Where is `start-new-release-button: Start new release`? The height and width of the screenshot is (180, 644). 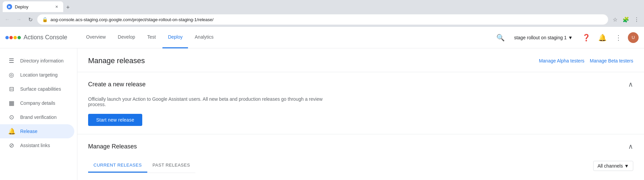 start-new-release-button: Start new release is located at coordinates (115, 120).